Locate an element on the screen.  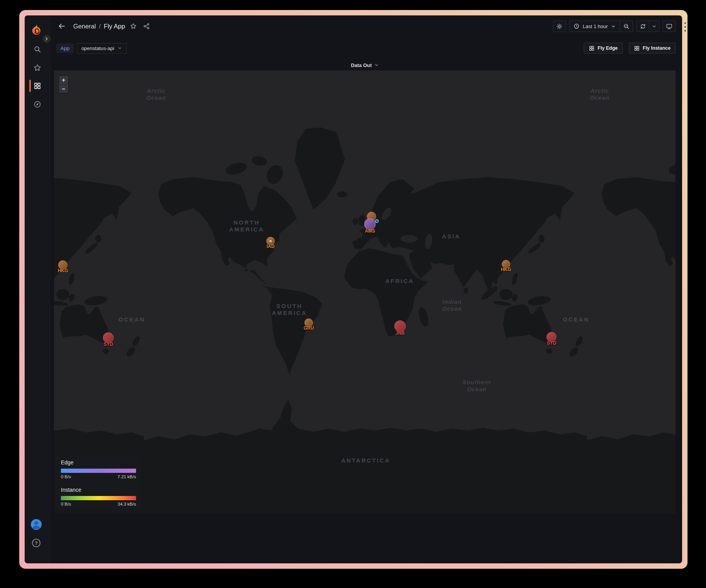
fly-instance-link: Fly Instance is located at coordinates (652, 48).